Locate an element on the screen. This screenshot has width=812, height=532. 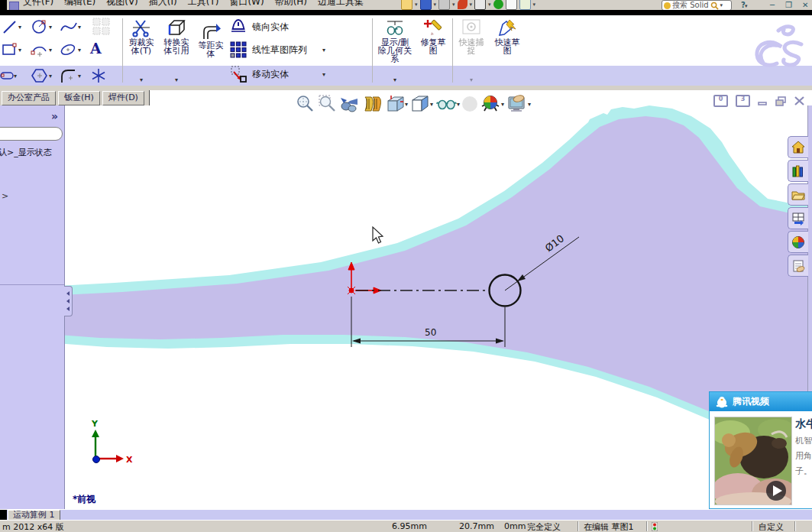
pattern-tool is located at coordinates (102, 27).